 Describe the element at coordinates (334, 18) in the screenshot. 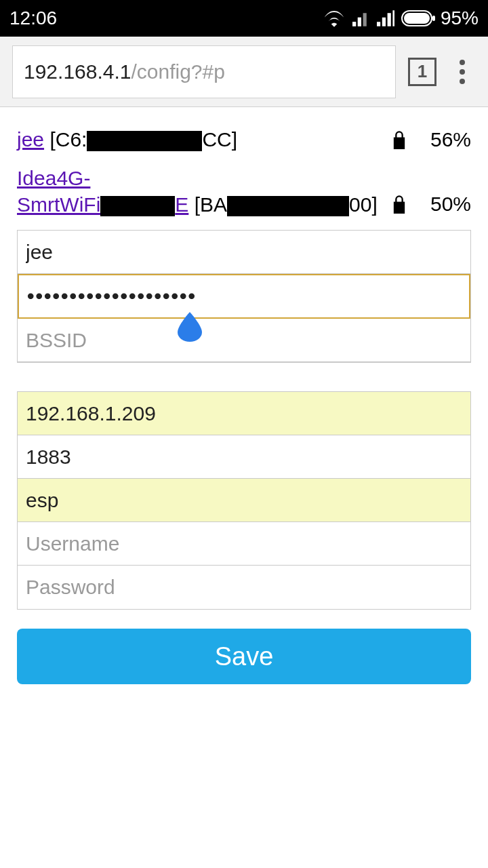

I see `wifi-icon` at that location.